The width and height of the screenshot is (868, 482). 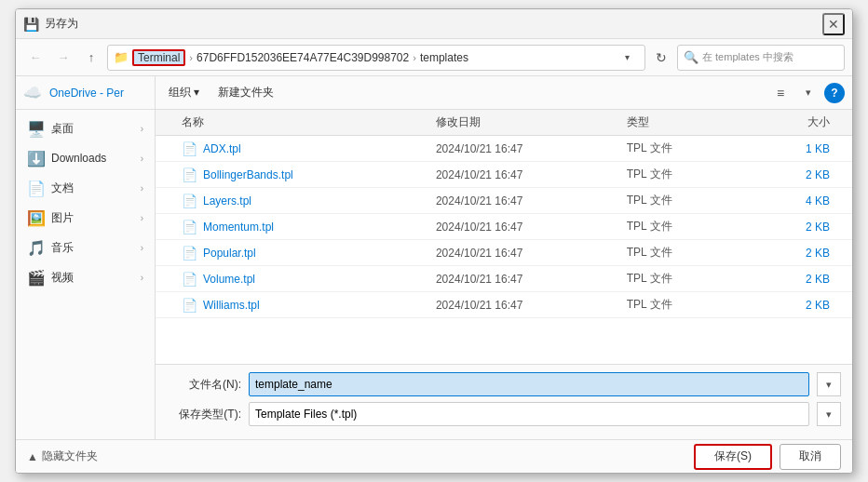 What do you see at coordinates (50, 24) in the screenshot?
I see `title-bar-left: 💾 另存为` at bounding box center [50, 24].